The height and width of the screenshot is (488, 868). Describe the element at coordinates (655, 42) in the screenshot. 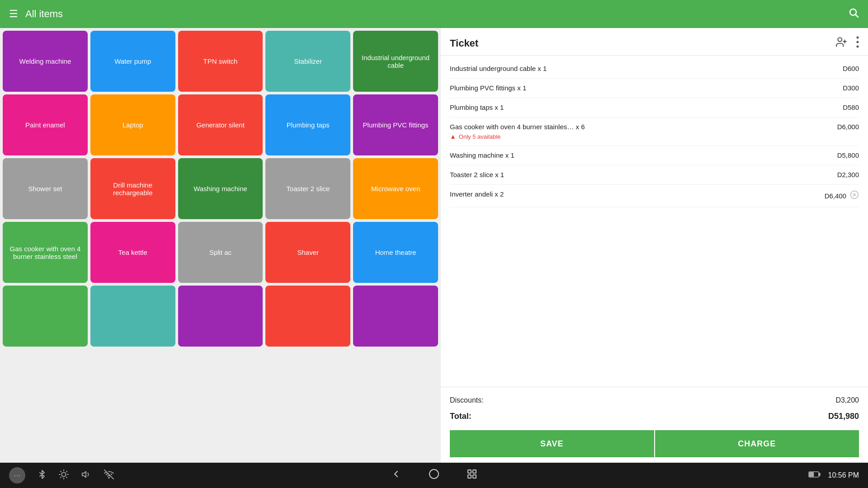

I see `ticket-header: Ticket` at that location.